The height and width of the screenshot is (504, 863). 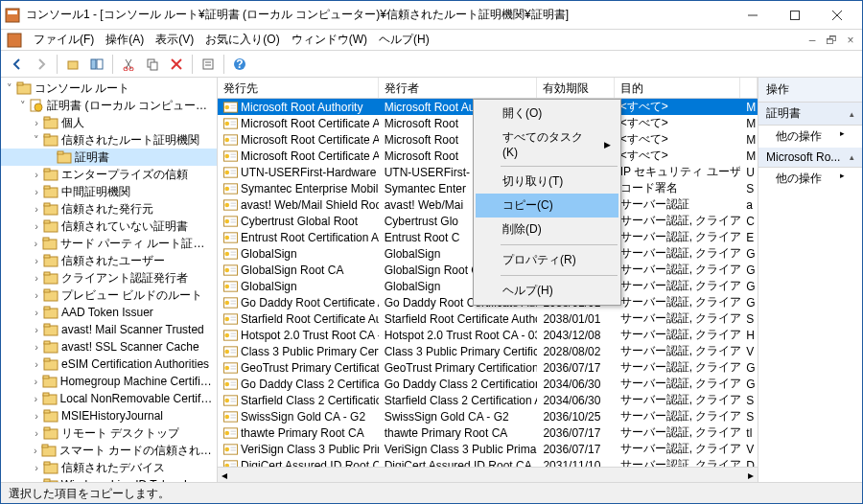 I want to click on tree-item: ›Homegroup Machine Certificates, so click(x=109, y=381).